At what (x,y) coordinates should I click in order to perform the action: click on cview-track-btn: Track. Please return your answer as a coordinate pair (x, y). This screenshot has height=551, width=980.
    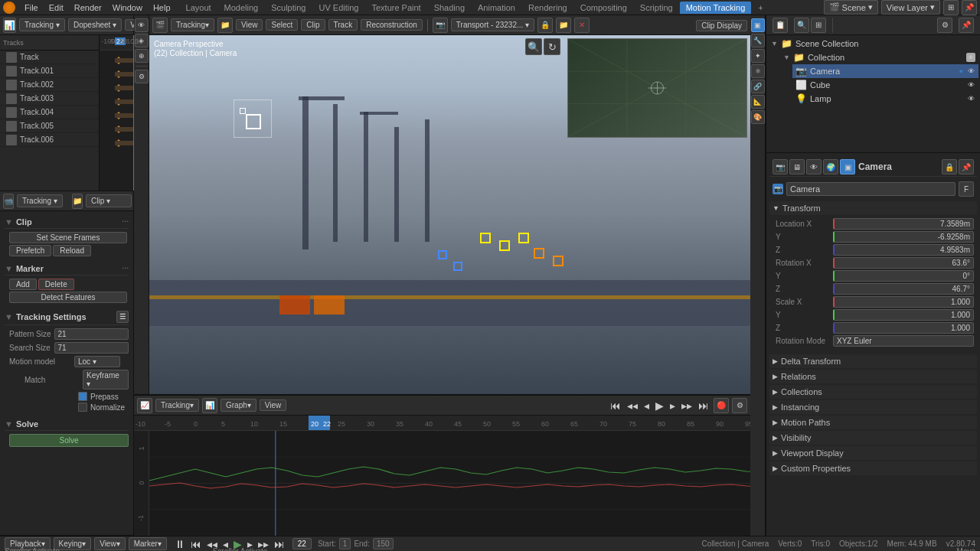
    Looking at the image, I should click on (343, 24).